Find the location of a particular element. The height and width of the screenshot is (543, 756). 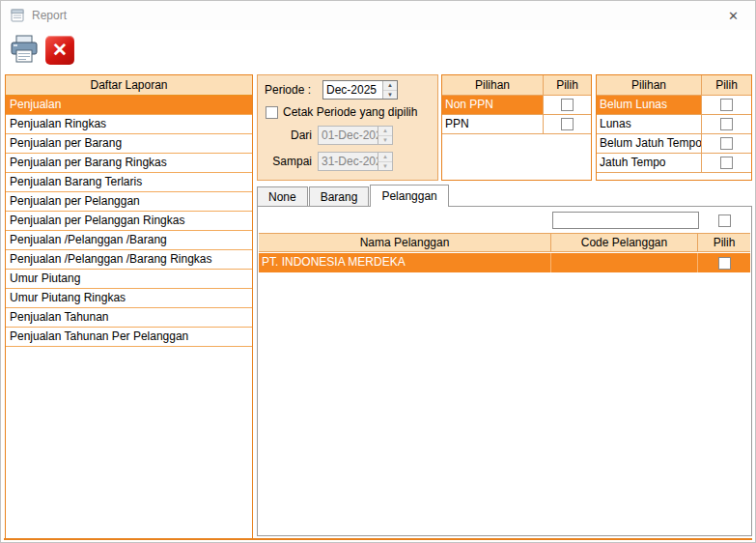

bottom-divider is located at coordinates (378, 539).